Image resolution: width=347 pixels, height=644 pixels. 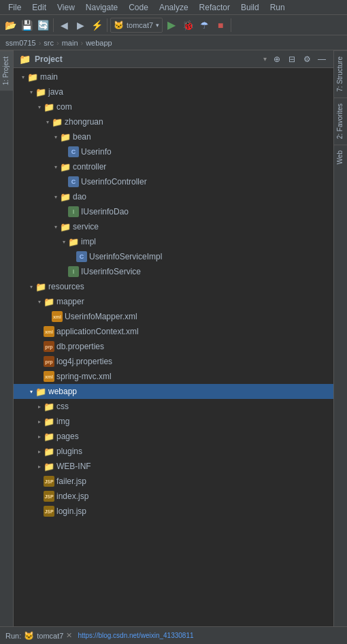 I want to click on refresh-button: 🔄, so click(x=43, y=25).